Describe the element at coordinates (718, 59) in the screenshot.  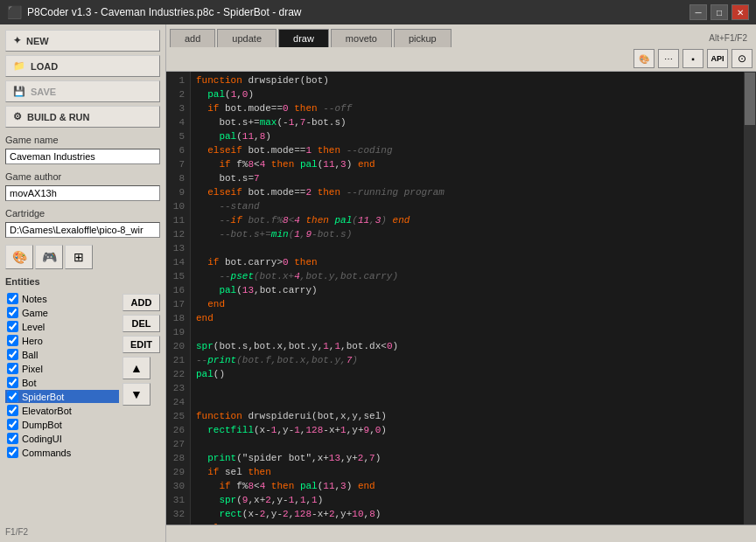
I see `api-button: API` at that location.